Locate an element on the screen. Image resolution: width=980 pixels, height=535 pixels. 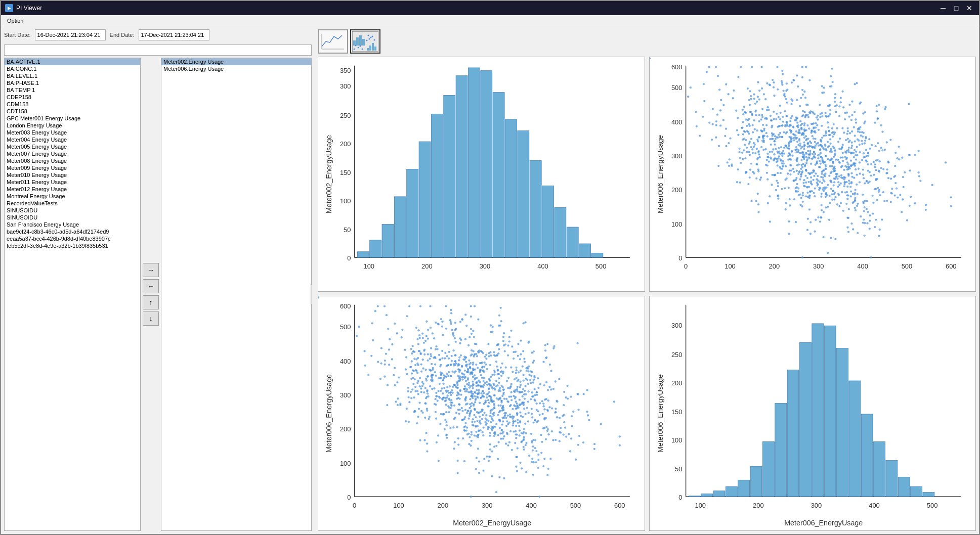
list-item: Meter003 Energy Usage is located at coordinates (72, 132).